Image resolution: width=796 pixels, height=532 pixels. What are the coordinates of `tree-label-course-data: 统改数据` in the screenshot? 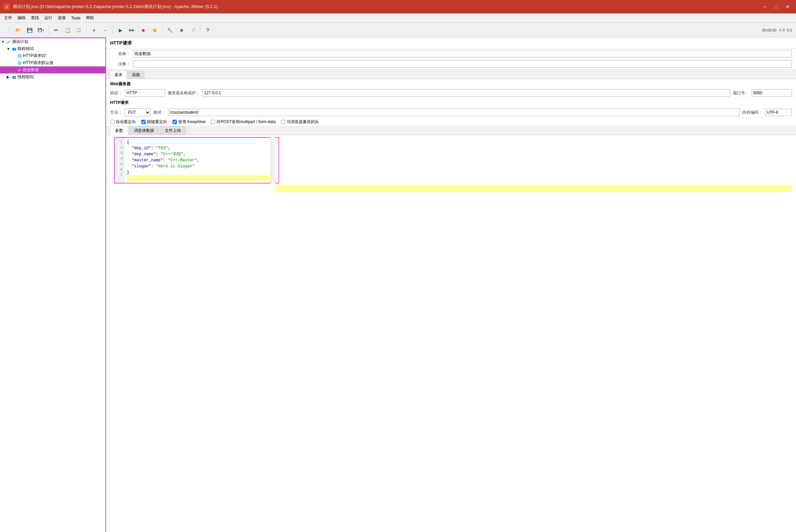 It's located at (31, 70).